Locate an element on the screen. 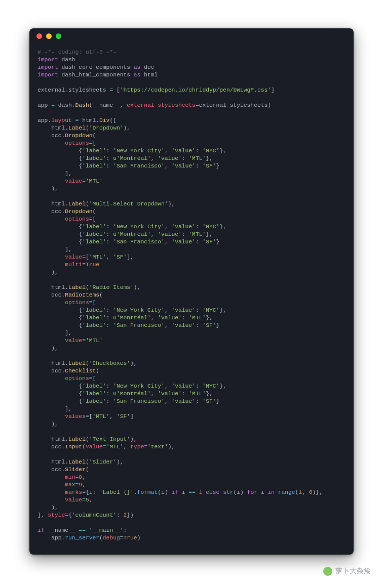 The width and height of the screenshot is (383, 588). watermark-logo-icon is located at coordinates (328, 571).